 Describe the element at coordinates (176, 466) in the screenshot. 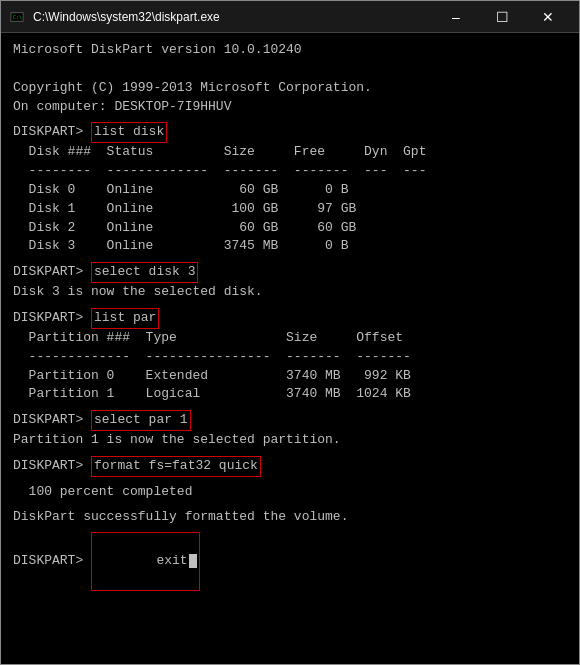

I see `cmd-box-5: format fs=fat32 quick` at that location.